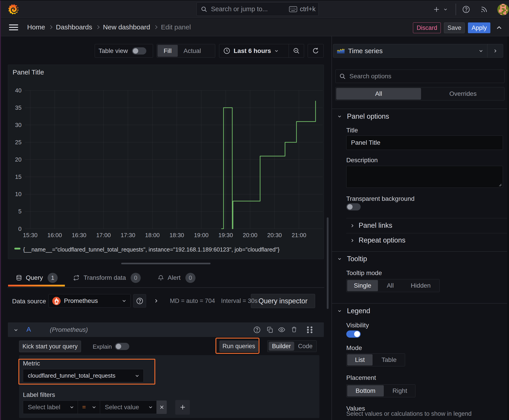 The width and height of the screenshot is (509, 420). Describe the element at coordinates (18, 159) in the screenshot. I see `svg-text: 20` at that location.